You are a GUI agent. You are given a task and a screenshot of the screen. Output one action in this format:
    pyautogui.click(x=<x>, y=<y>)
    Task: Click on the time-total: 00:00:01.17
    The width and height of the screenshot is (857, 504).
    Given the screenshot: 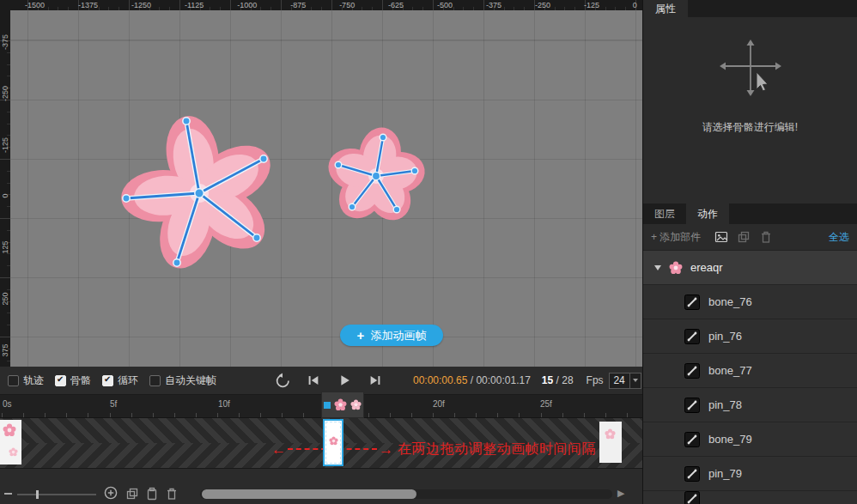 What is the action you would take?
    pyautogui.click(x=503, y=380)
    